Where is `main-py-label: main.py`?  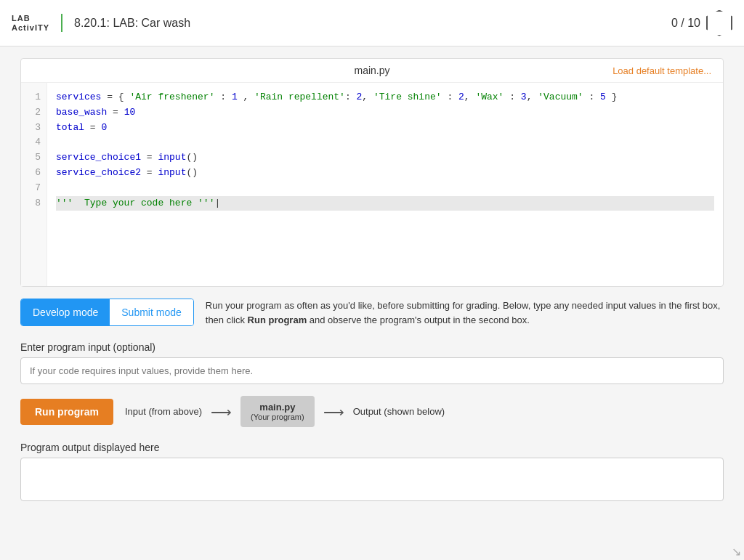
main-py-label: main.py is located at coordinates (278, 407).